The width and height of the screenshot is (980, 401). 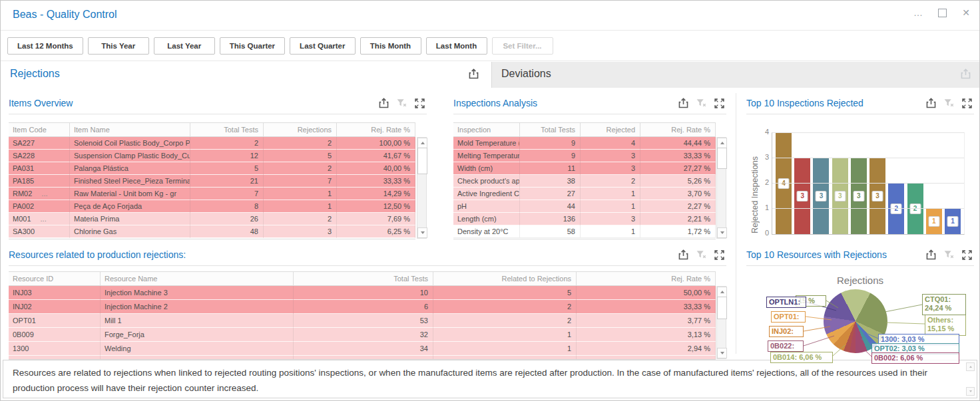 I want to click on table-cell: 33,33 %, so click(x=376, y=181).